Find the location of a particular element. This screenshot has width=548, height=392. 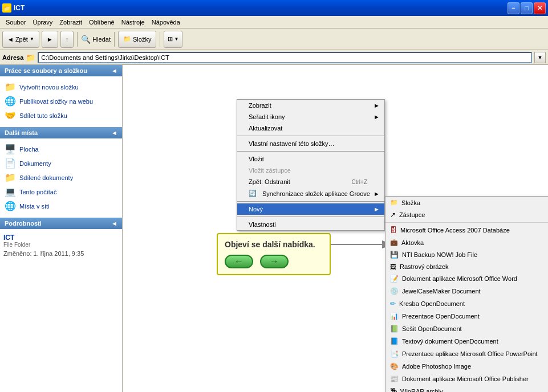

sub-jewel: 💿 JewelCaseMaker Document is located at coordinates (466, 291).